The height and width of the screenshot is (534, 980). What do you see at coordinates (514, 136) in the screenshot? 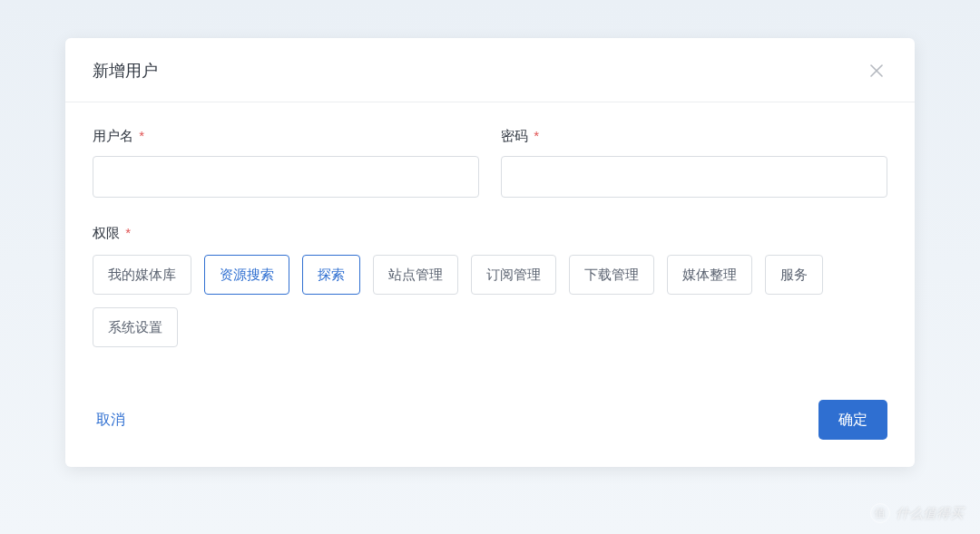
I see `label-text: 密码` at bounding box center [514, 136].